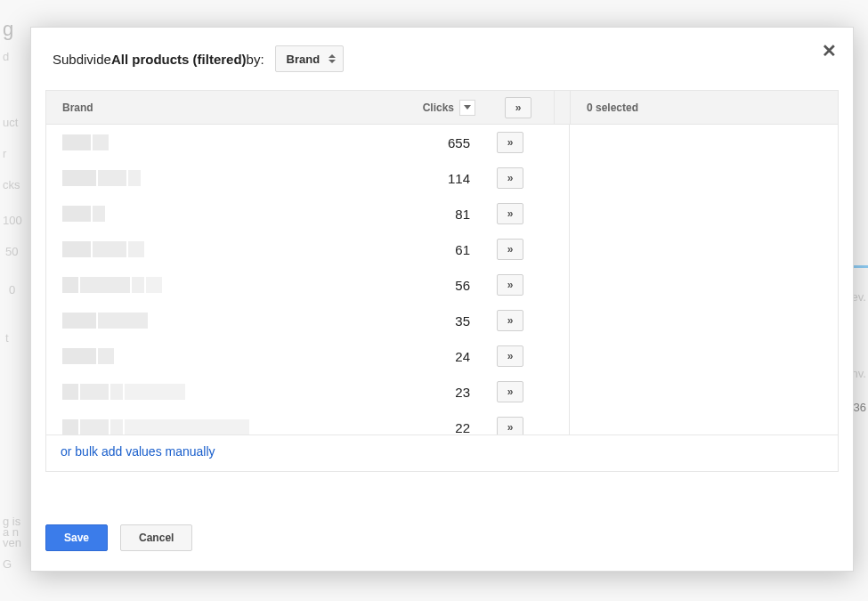  I want to click on dropdown-value: Brand, so click(304, 59).